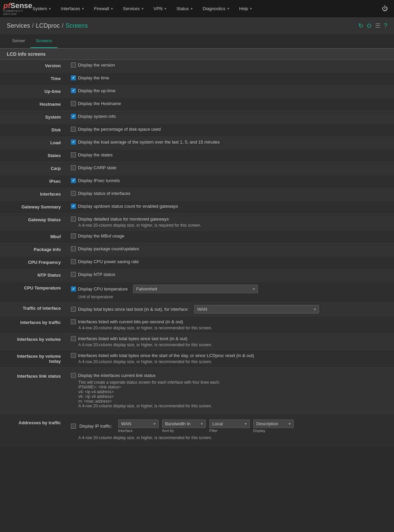 Image resolution: width=394 pixels, height=532 pixels. What do you see at coordinates (109, 249) in the screenshot?
I see `text-14: Display package count/updates` at bounding box center [109, 249].